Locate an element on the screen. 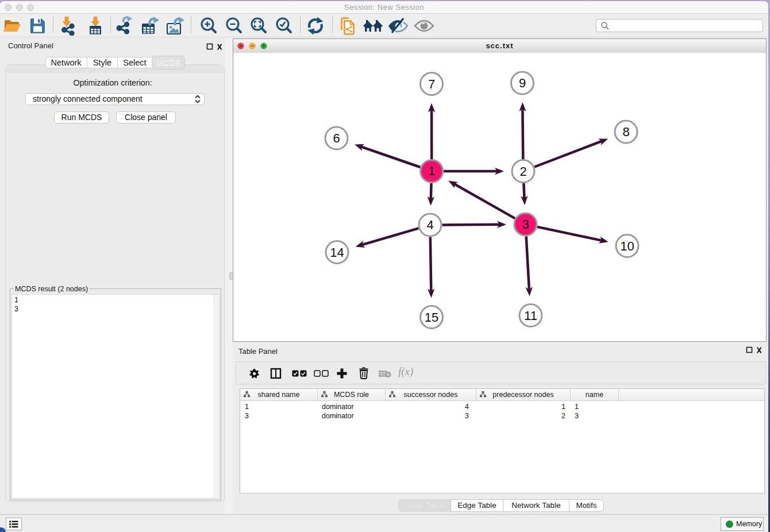 The image size is (770, 532). svg-text: 15 is located at coordinates (432, 317).